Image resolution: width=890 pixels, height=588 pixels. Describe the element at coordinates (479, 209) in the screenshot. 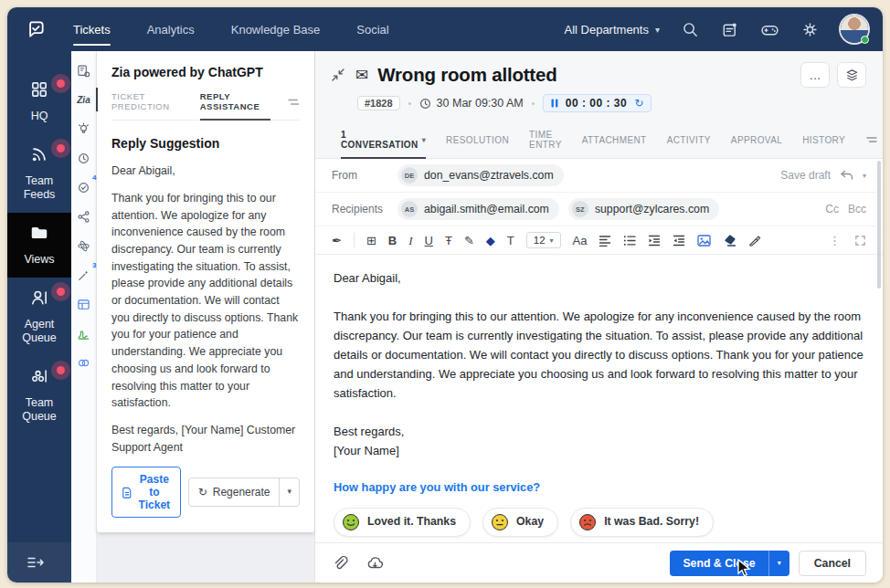

I see `recipient-chip: AS abigail.smith@email.com` at that location.